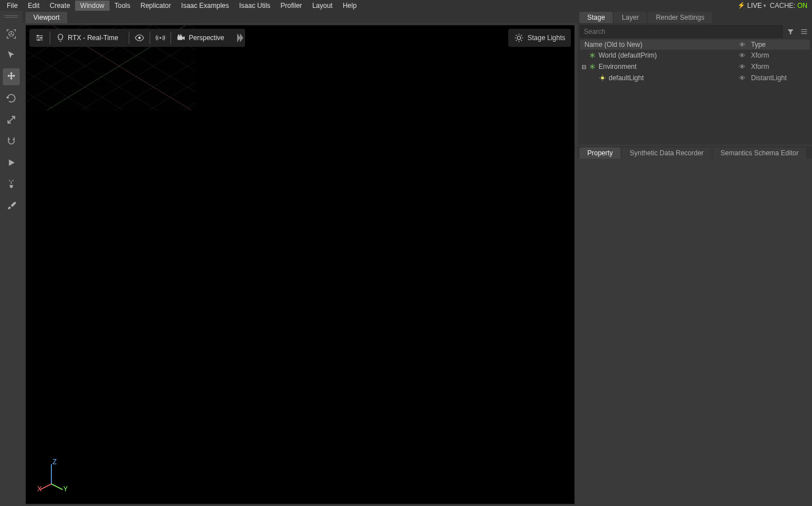 This screenshot has width=812, height=506. I want to click on stage-lights-button: Stage Lights, so click(540, 38).